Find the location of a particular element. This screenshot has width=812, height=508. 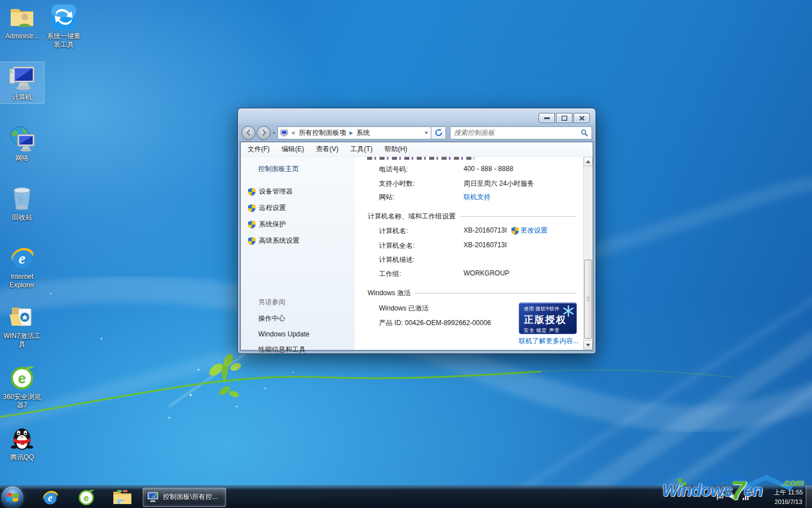

menu-edit: 编辑(E) is located at coordinates (293, 149).